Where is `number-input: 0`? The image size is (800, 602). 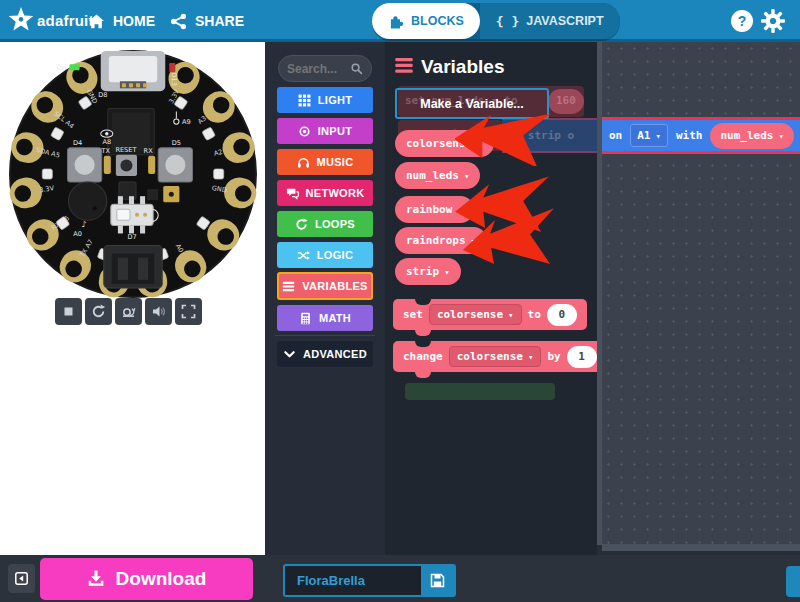 number-input: 0 is located at coordinates (562, 315).